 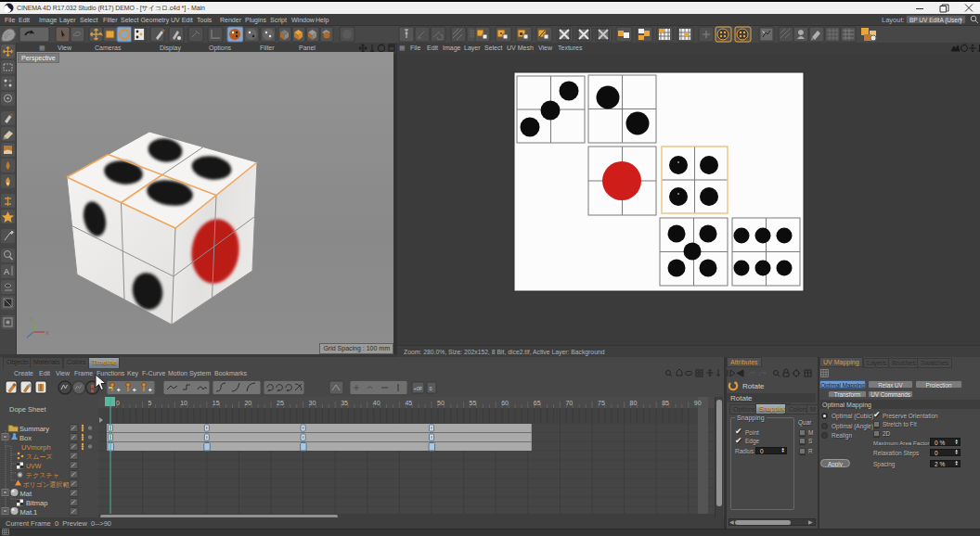 What do you see at coordinates (665, 402) in the screenshot?
I see `svg-text: 85` at bounding box center [665, 402].